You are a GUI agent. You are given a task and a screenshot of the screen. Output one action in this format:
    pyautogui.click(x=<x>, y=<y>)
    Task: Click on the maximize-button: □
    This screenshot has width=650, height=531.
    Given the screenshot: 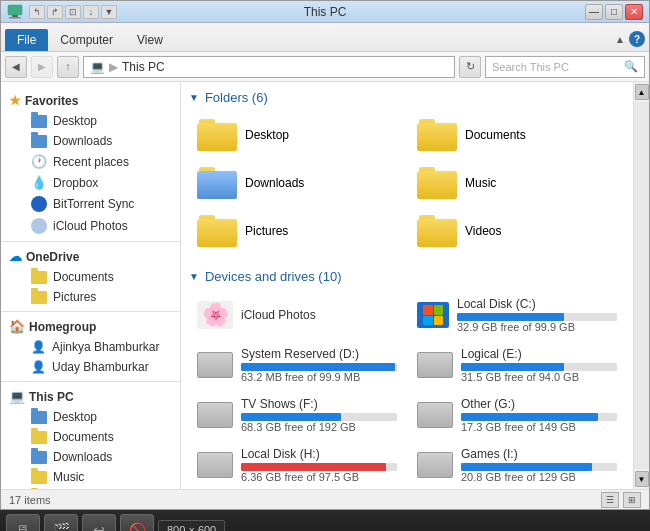 What is the action you would take?
    pyautogui.click(x=614, y=12)
    